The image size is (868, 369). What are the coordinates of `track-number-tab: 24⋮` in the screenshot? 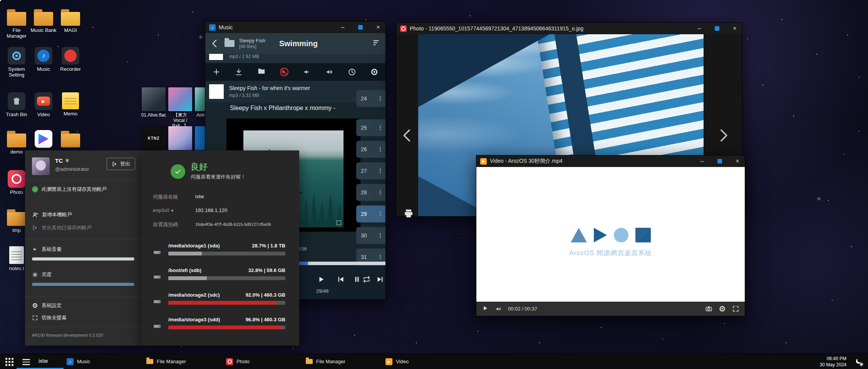 It's located at (371, 99).